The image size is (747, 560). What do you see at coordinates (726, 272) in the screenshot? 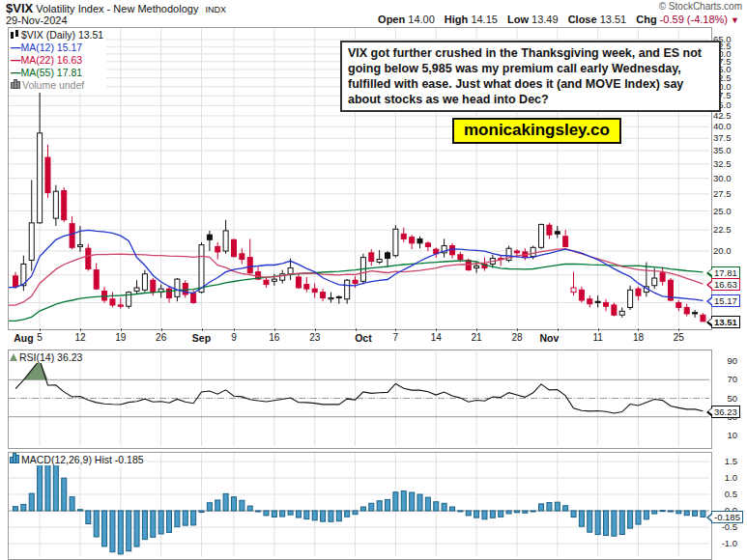
I see `price-tag-17.81: 17.81` at bounding box center [726, 272].